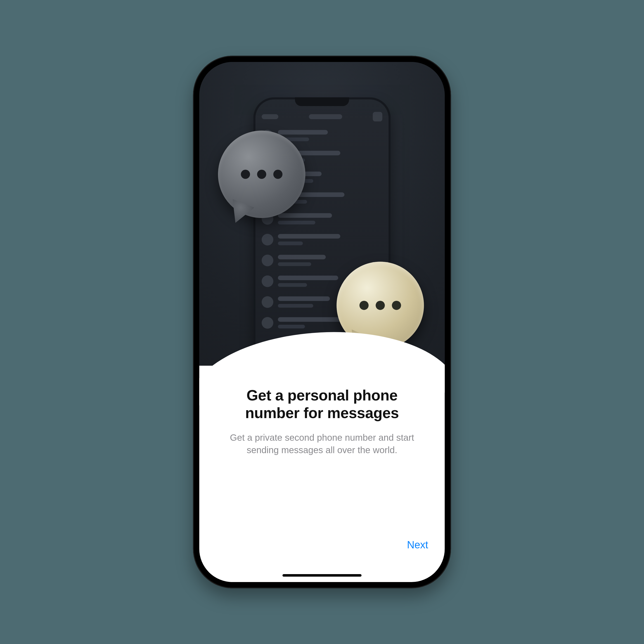  I want to click on placeholder-square, so click(377, 117).